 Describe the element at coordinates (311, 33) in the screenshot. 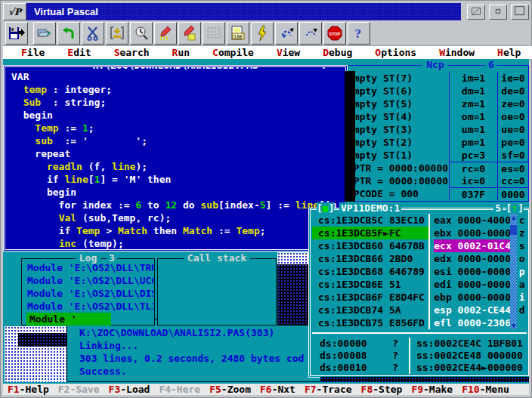

I see `step-button` at that location.